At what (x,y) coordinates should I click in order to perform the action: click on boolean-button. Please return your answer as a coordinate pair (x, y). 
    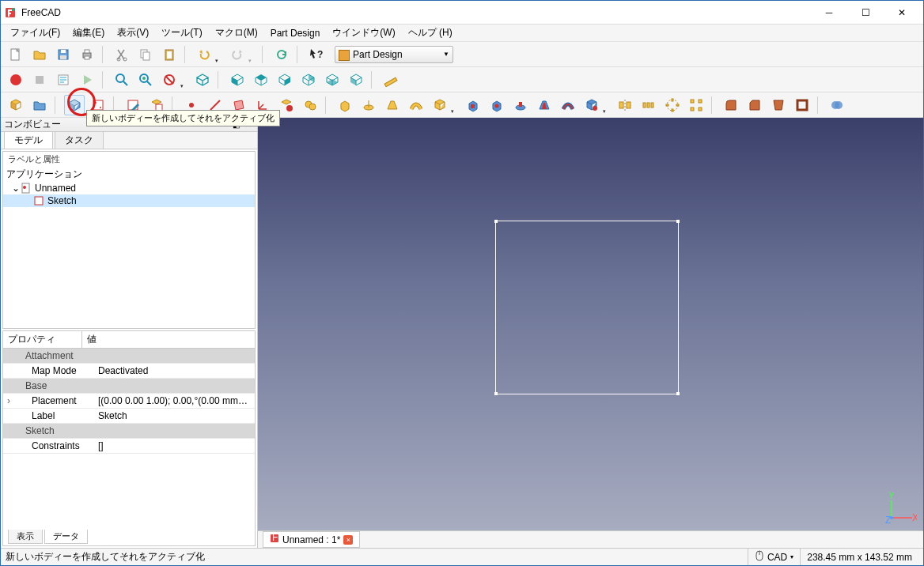
    Looking at the image, I should click on (837, 105).